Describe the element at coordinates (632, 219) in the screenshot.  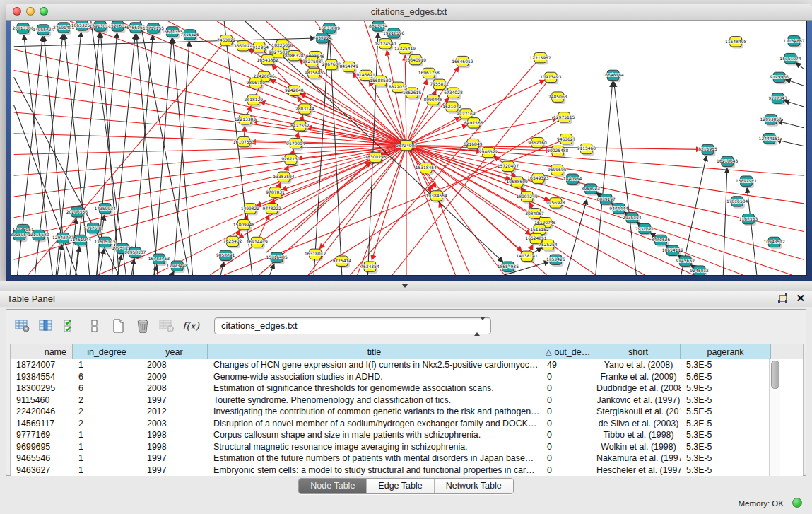
I see `network-node: 2935114` at that location.